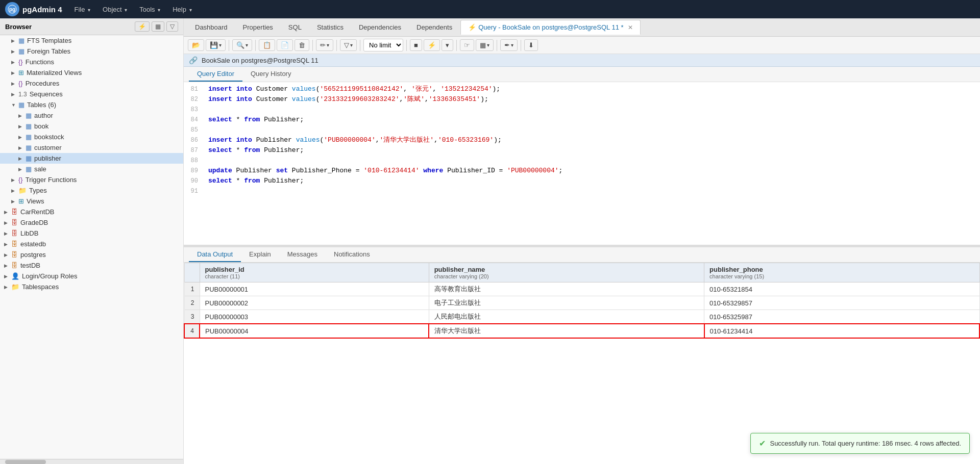 The height and width of the screenshot is (464, 980). Describe the element at coordinates (92, 158) in the screenshot. I see `tree-item-publisher: ▶ ▦ publisher` at that location.